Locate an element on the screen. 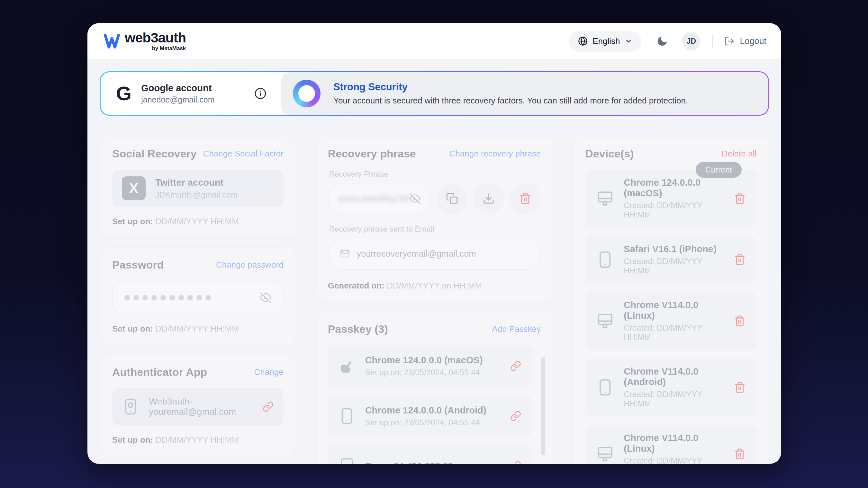  security-status-description: Your account is secured with three recov… is located at coordinates (511, 101).